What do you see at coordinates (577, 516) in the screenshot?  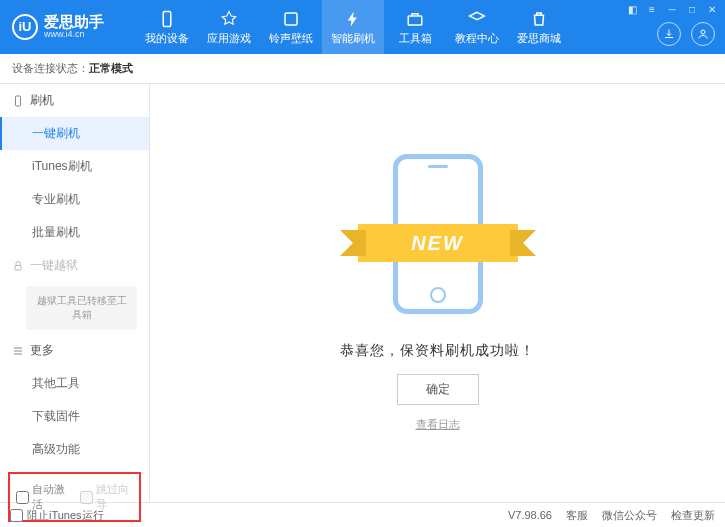 I see `footer-support: 客服` at bounding box center [577, 516].